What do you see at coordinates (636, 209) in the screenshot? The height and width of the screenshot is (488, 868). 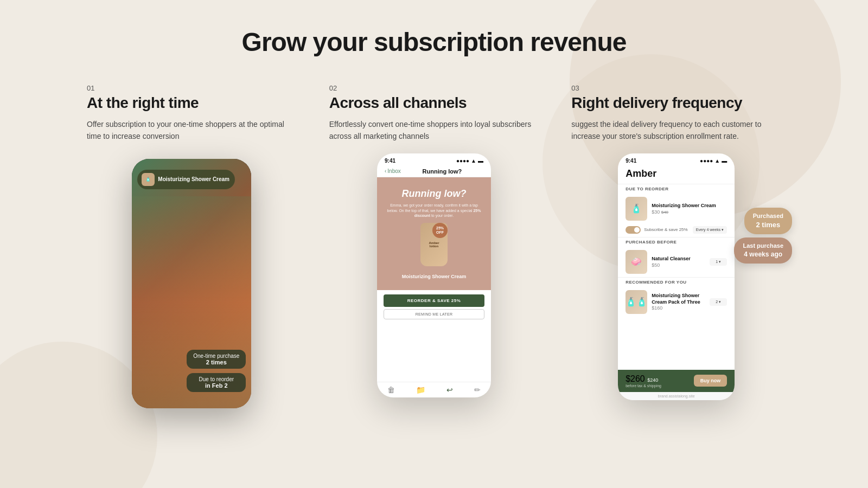 I see `product1-image: 🧴` at bounding box center [636, 209].